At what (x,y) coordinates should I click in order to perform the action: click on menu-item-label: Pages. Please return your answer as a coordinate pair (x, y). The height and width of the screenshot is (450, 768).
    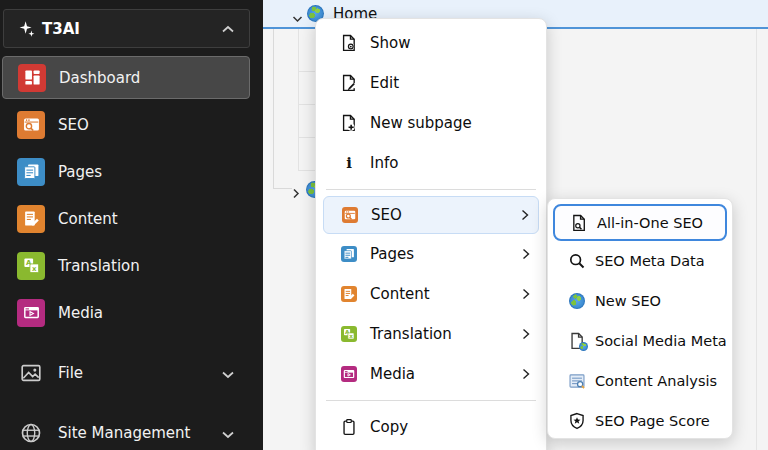
    Looking at the image, I should click on (392, 254).